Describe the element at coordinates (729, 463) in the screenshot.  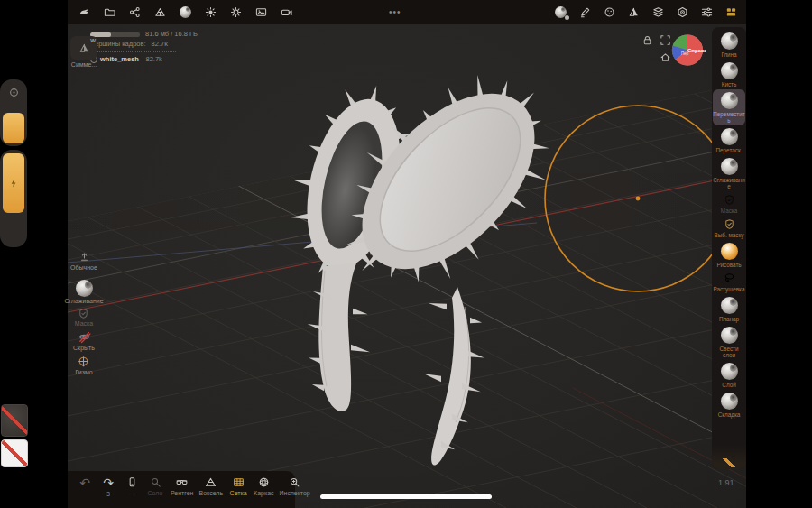
I see `tool-list-scroll-hint` at that location.